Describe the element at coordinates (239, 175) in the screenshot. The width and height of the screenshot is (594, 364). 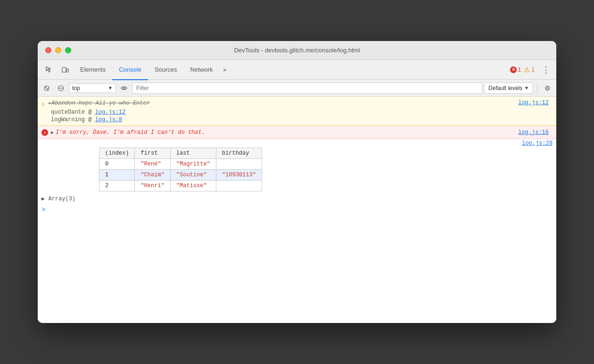
I see `cell-birthday-1: "18930113"` at that location.